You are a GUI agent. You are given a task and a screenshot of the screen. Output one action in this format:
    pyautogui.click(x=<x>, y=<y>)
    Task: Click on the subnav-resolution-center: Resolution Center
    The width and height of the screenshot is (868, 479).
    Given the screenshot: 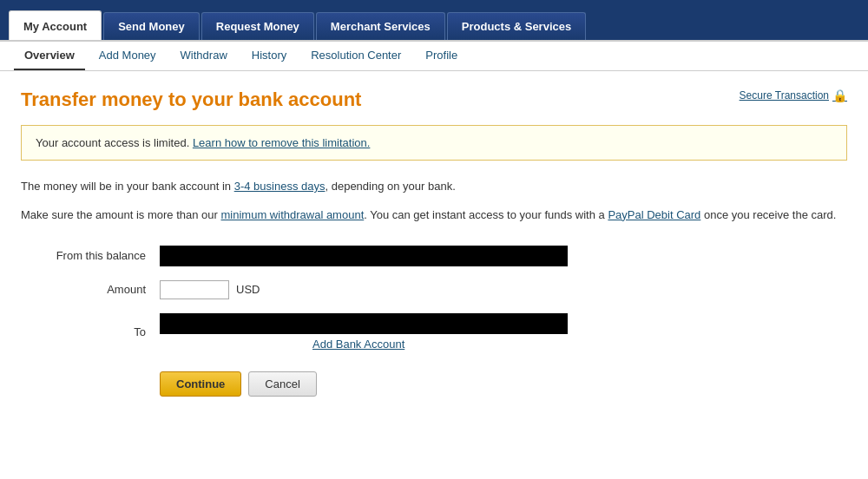 What is the action you would take?
    pyautogui.click(x=356, y=56)
    